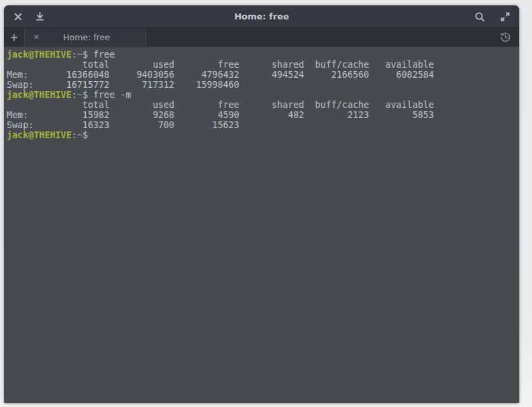 This screenshot has height=407, width=532. I want to click on prompt-line: jack@THEHIVE:~$, so click(262, 135).